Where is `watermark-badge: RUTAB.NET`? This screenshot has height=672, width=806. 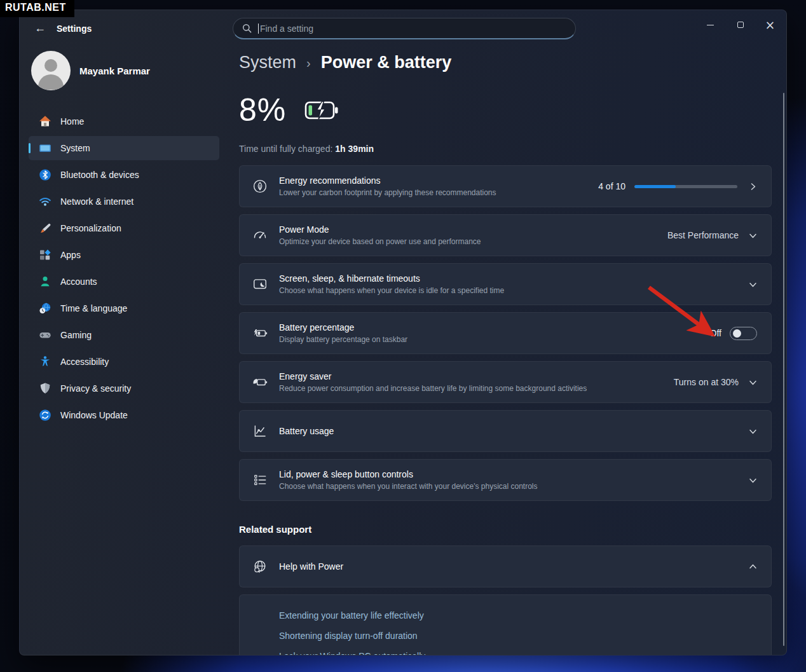
watermark-badge: RUTAB.NET is located at coordinates (37, 9).